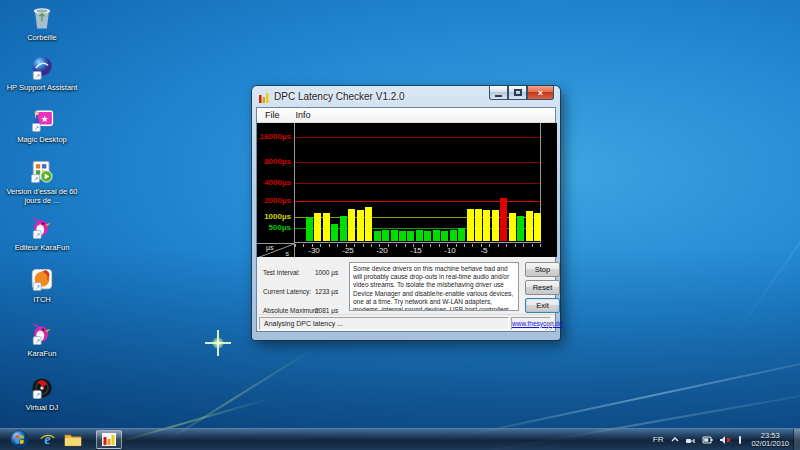 Image resolution: width=800 pixels, height=450 pixels. Describe the element at coordinates (42, 408) in the screenshot. I see `desktop-icon-label: Virtual DJ` at that location.